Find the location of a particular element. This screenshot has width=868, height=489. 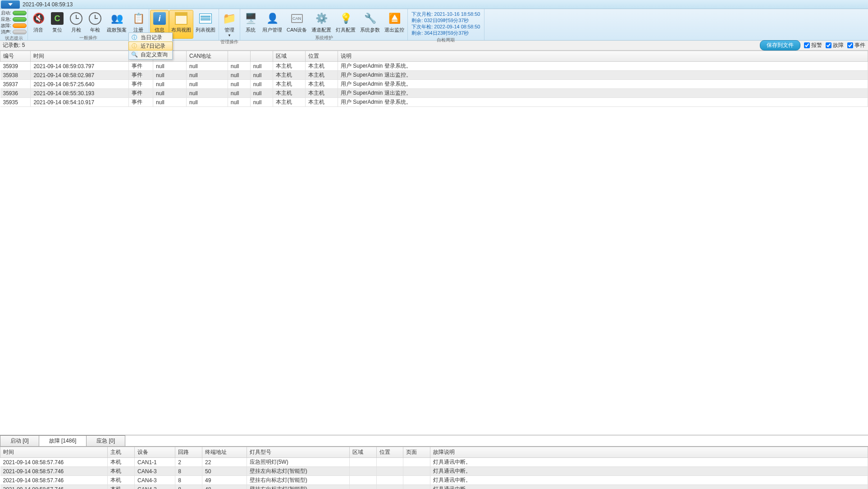

info-icon: i is located at coordinates (160, 18).